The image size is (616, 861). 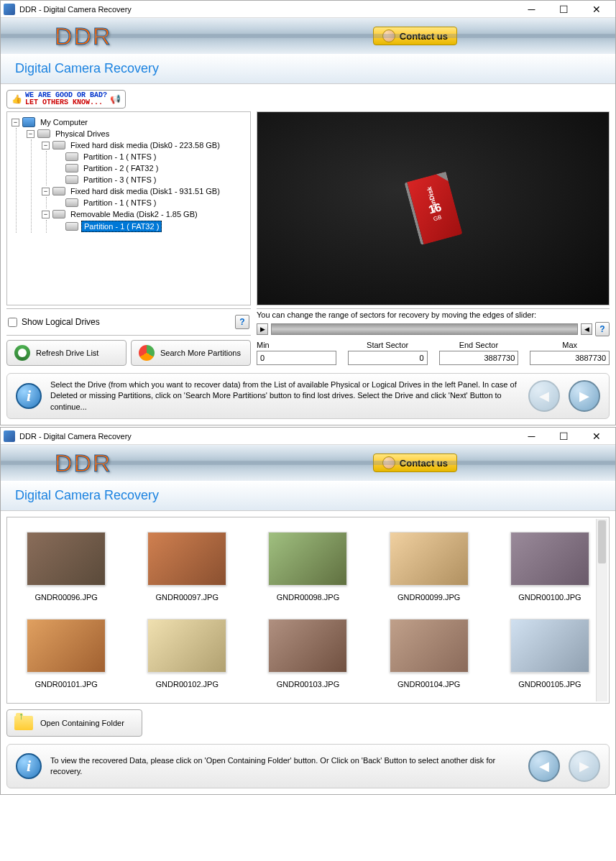 I want to click on person-icon, so click(x=389, y=463).